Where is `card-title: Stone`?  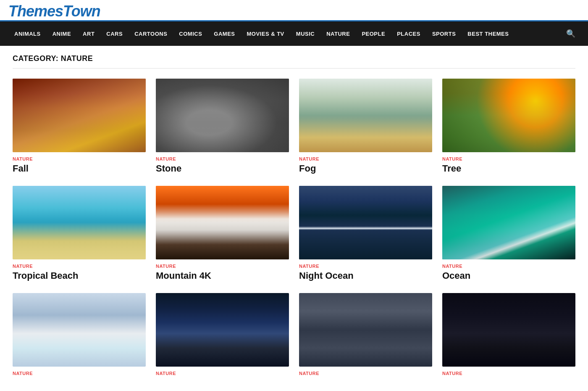
card-title: Stone is located at coordinates (223, 169).